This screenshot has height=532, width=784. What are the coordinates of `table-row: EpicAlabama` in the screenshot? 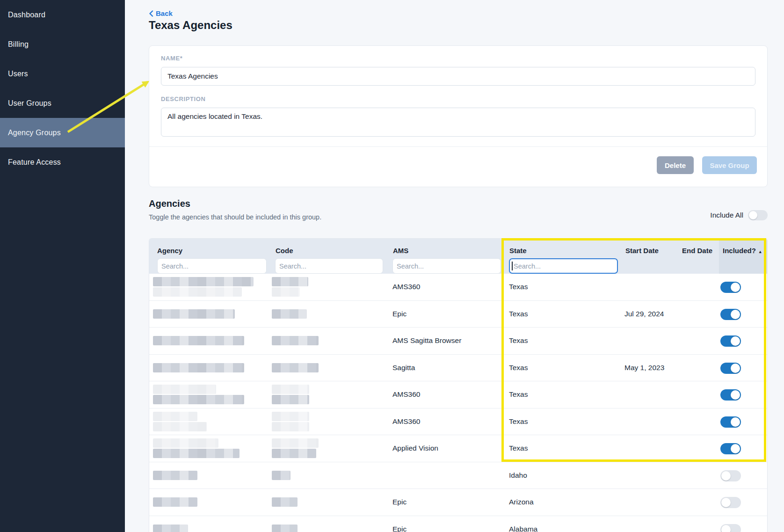 It's located at (458, 524).